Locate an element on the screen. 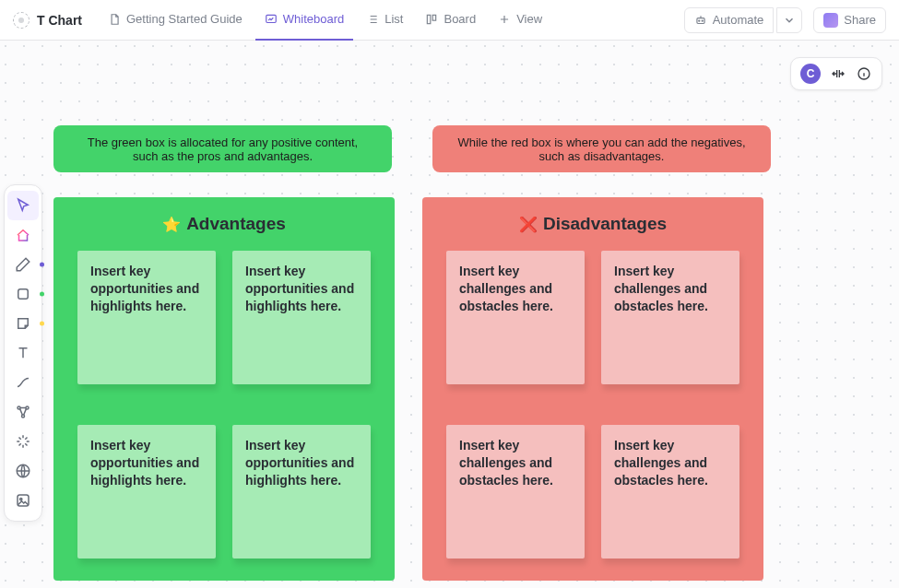  robot-icon is located at coordinates (701, 20).